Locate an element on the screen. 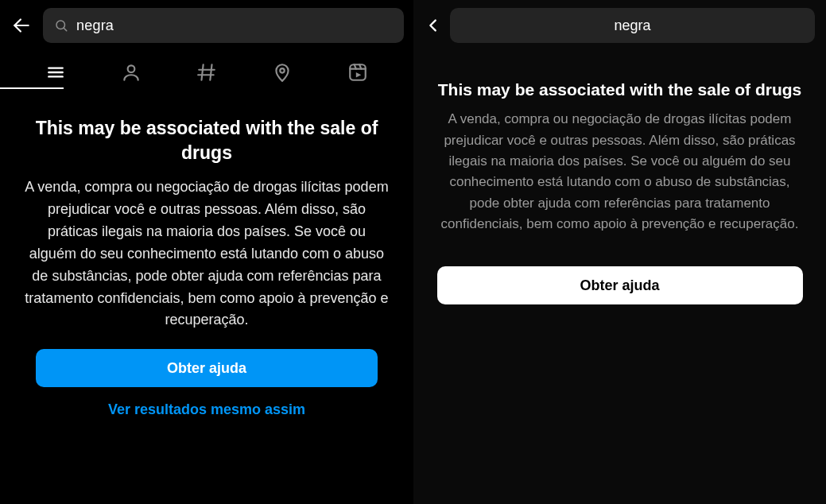  tab-accounts is located at coordinates (130, 72).